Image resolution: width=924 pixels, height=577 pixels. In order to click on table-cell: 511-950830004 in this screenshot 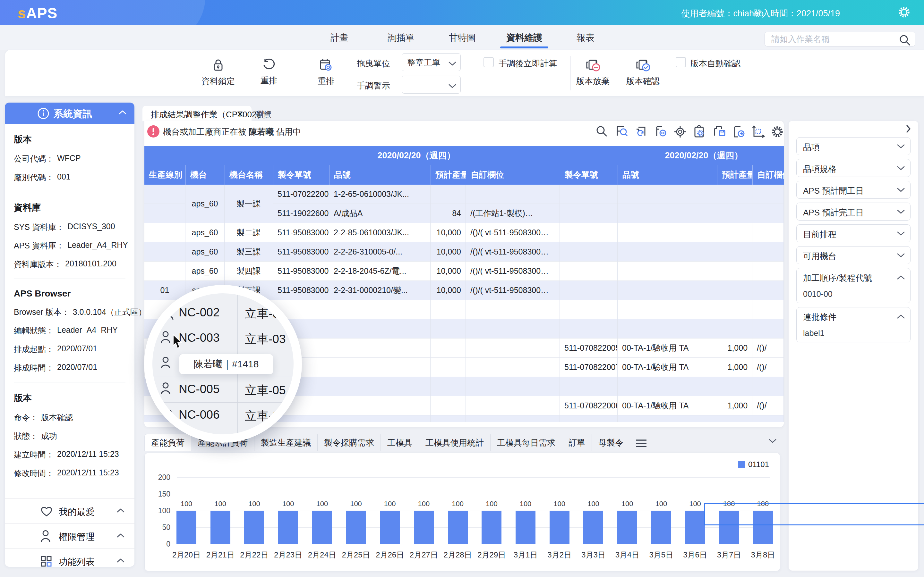, I will do `click(301, 290)`.